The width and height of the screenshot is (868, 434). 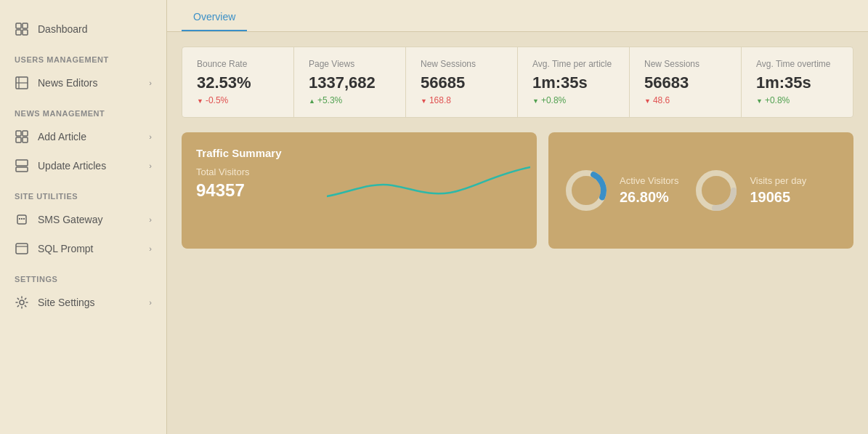 I want to click on update-articles-chevron: ›, so click(x=150, y=166).